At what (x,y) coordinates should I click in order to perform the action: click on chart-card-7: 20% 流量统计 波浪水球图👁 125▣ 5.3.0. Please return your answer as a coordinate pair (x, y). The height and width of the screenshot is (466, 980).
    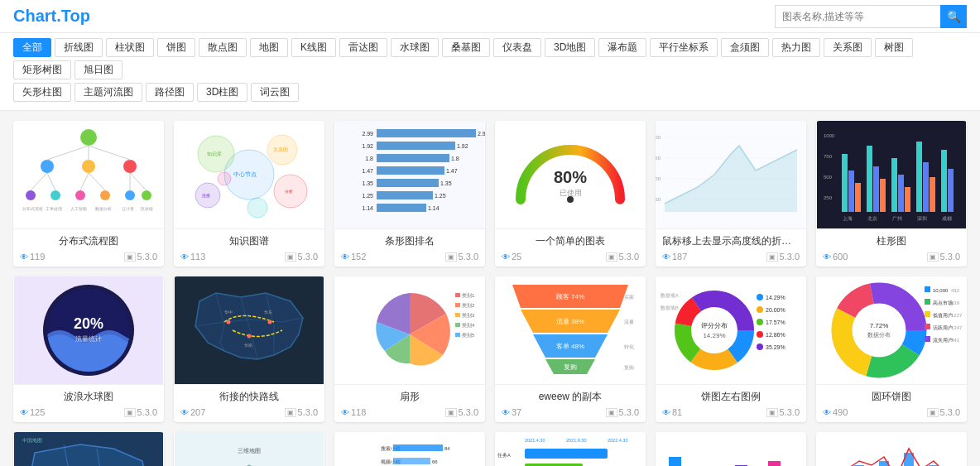
    Looking at the image, I should click on (89, 349).